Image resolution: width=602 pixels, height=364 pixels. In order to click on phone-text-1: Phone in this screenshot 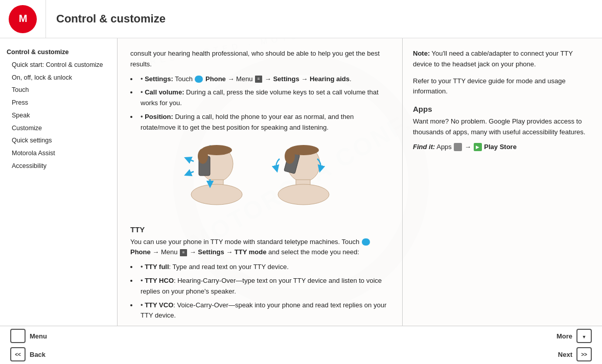, I will do `click(216, 79)`.